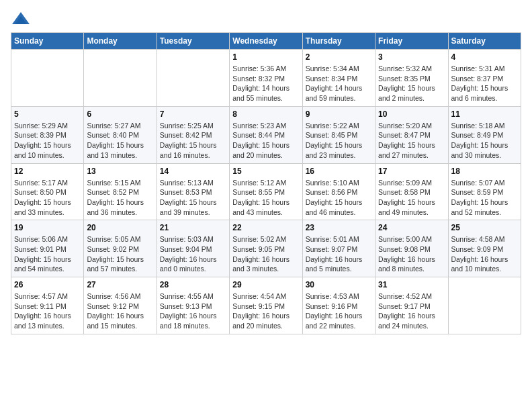 The height and width of the screenshot is (411, 532). What do you see at coordinates (120, 192) in the screenshot?
I see `calendar-cell: 13Sunrise: 5:15 AM Sunset: 8:52 PM Dayli…` at bounding box center [120, 192].